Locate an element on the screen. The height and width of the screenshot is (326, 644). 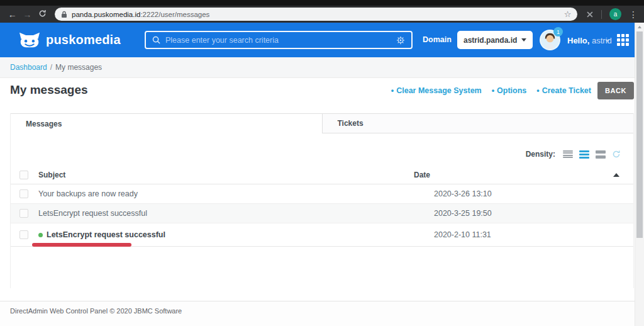
message-row: Your backups are now ready 2020-3-26 13:… is located at coordinates (322, 194).